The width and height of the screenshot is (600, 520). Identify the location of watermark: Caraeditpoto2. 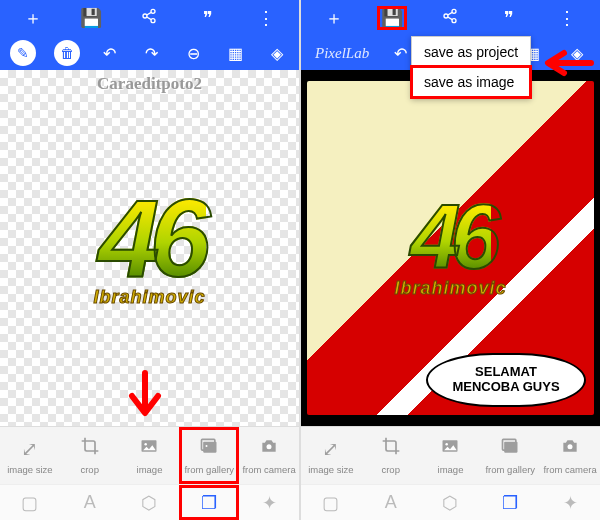
(150, 84).